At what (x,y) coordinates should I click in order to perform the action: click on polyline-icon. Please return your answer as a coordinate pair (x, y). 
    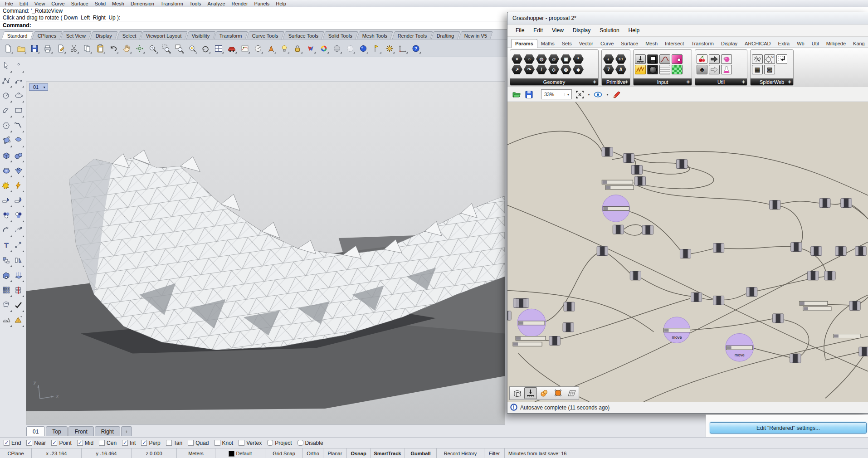
    Looking at the image, I should click on (6, 81).